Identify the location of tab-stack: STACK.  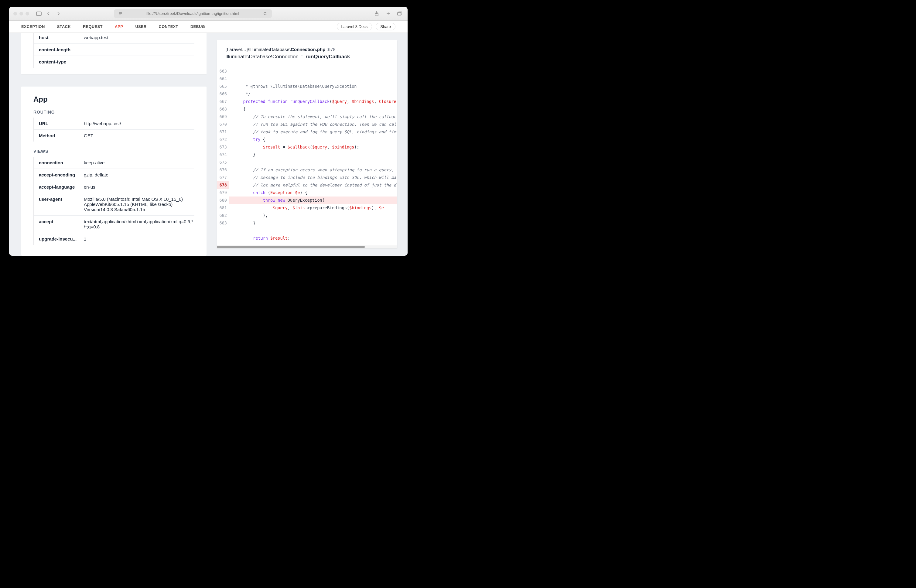
(64, 27).